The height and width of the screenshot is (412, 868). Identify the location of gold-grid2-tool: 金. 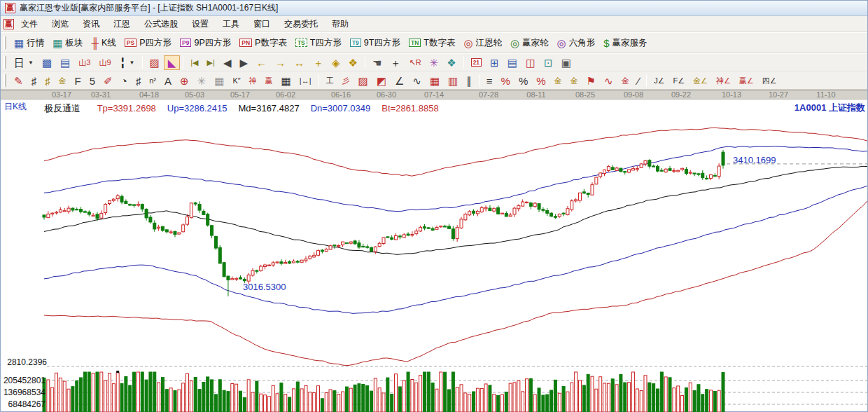
(63, 81).